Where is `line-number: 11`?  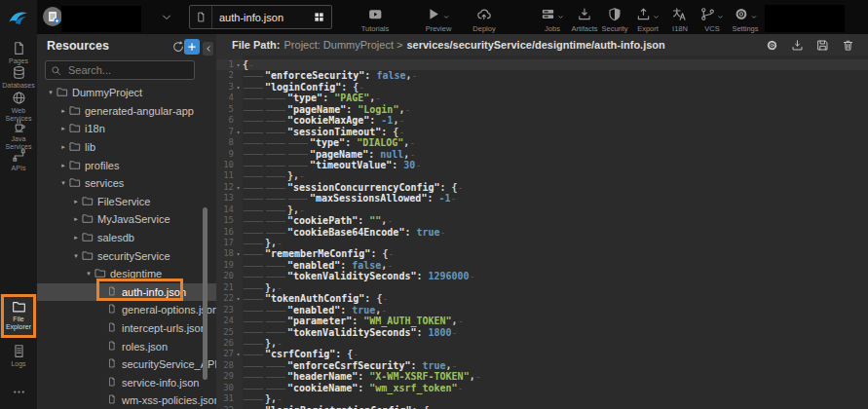 line-number: 11 is located at coordinates (225, 175).